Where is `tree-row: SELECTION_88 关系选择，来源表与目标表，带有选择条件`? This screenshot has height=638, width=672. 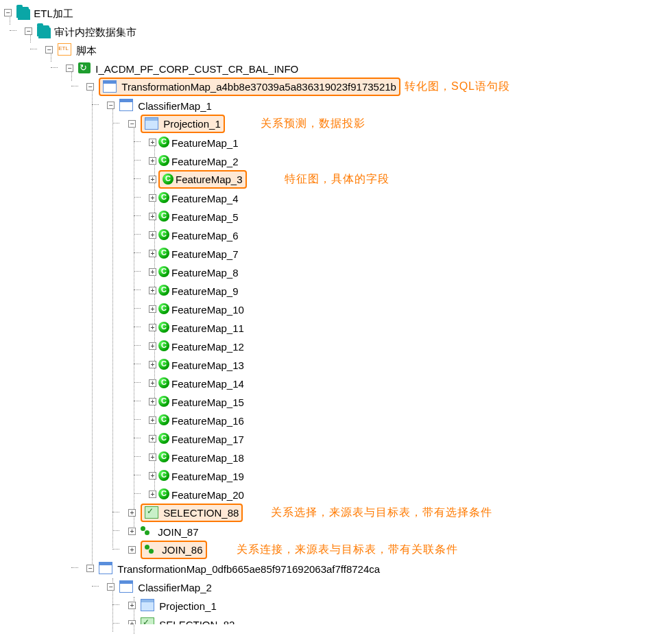
tree-row: SELECTION_88 关系选择，来源表与目标表，带有选择条件 is located at coordinates (336, 512).